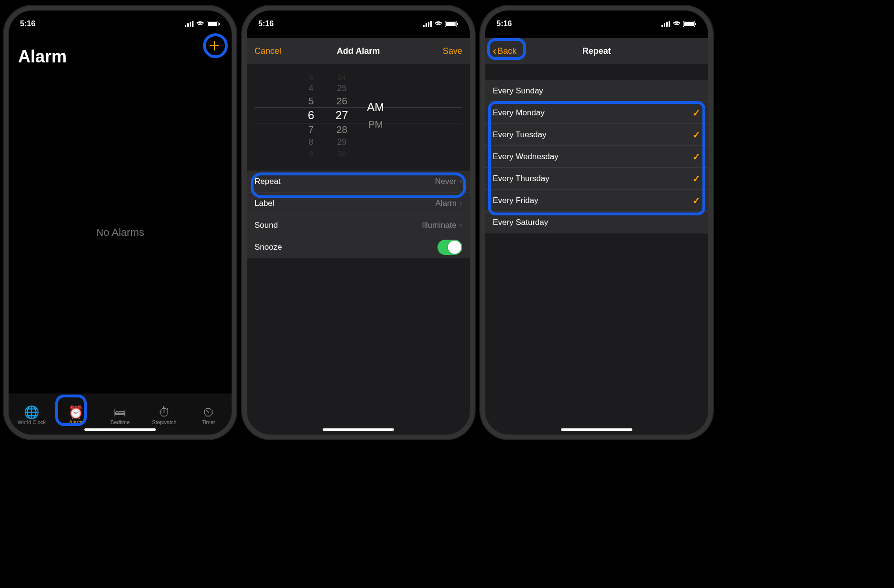 This screenshot has height=588, width=894. What do you see at coordinates (597, 135) in the screenshot?
I see `day-row-tuesday: Every Tuesday ✓` at bounding box center [597, 135].